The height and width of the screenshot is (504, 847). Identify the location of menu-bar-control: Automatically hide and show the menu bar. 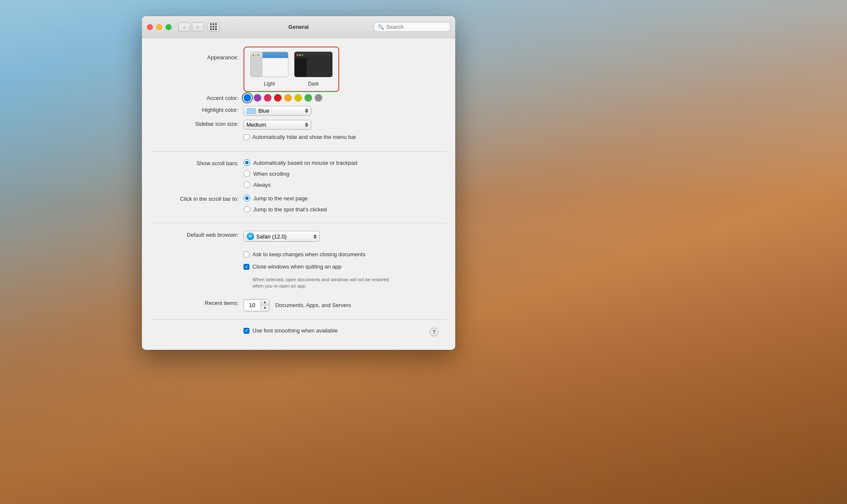
(341, 139).